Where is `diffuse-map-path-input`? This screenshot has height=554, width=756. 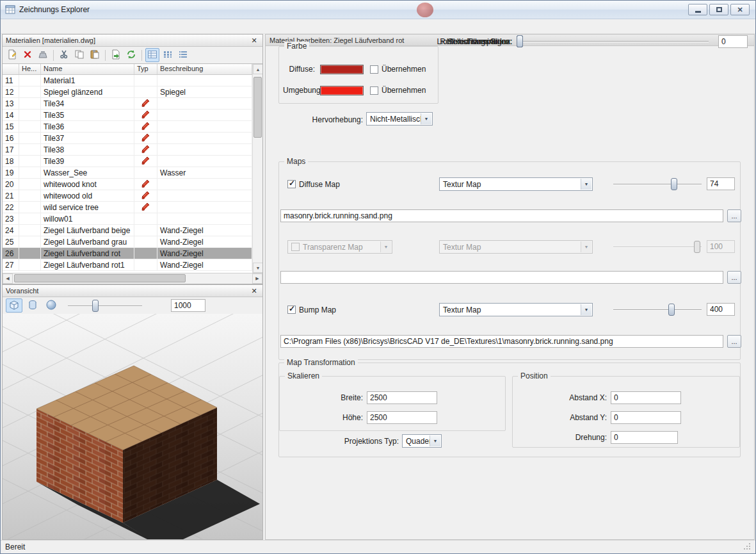 diffuse-map-path-input is located at coordinates (502, 216).